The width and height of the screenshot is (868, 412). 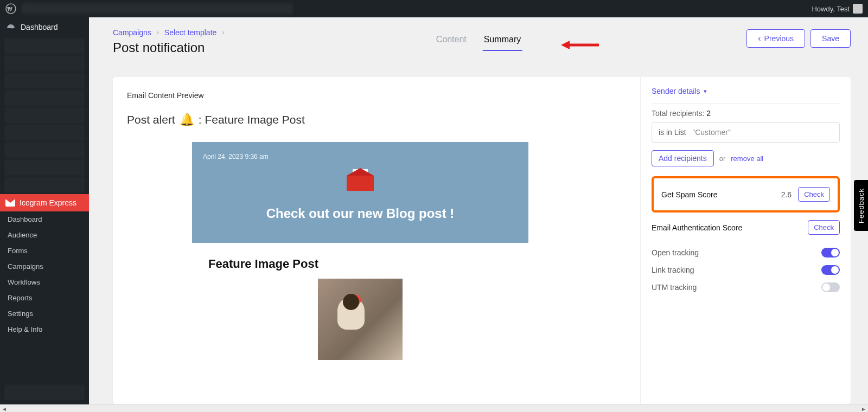 I want to click on sender-details-label: Sender details, so click(x=676, y=91).